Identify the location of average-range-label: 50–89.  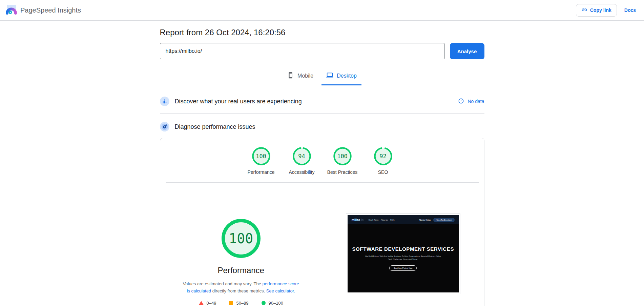
(242, 303).